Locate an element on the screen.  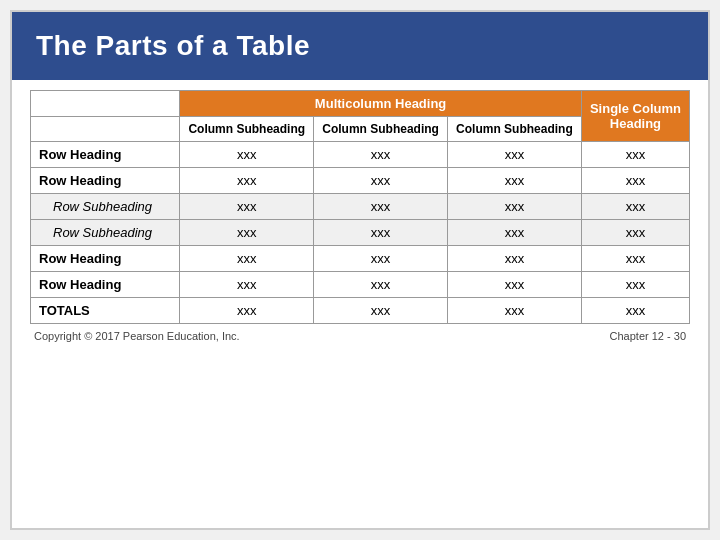
copyright-text: Copyright © 2017 Pearson Education, Inc. is located at coordinates (137, 336).